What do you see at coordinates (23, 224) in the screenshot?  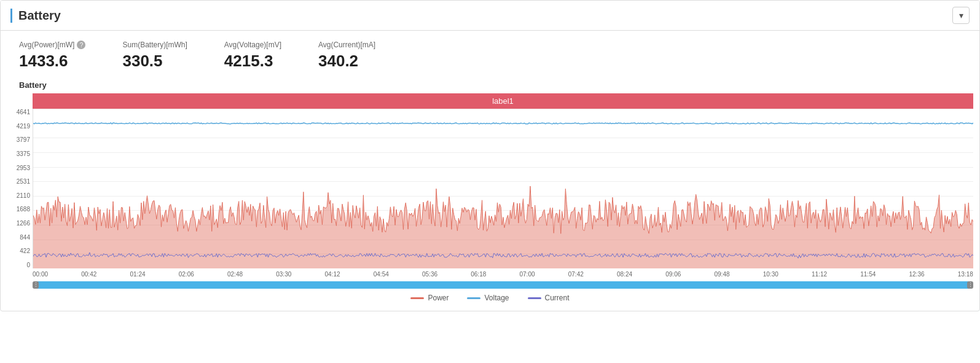 I see `y-label: 1266` at bounding box center [23, 224].